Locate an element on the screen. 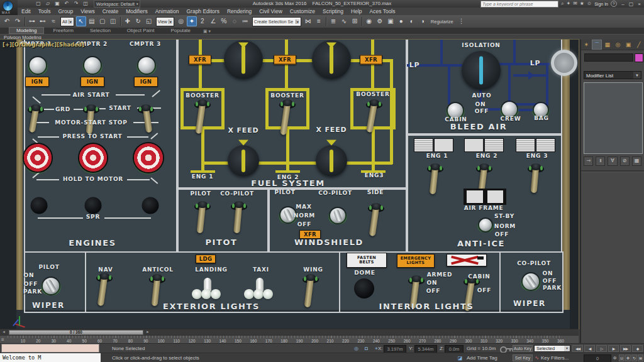 The height and width of the screenshot is (362, 644). app-logo: MAX is located at coordinates (9, 8).